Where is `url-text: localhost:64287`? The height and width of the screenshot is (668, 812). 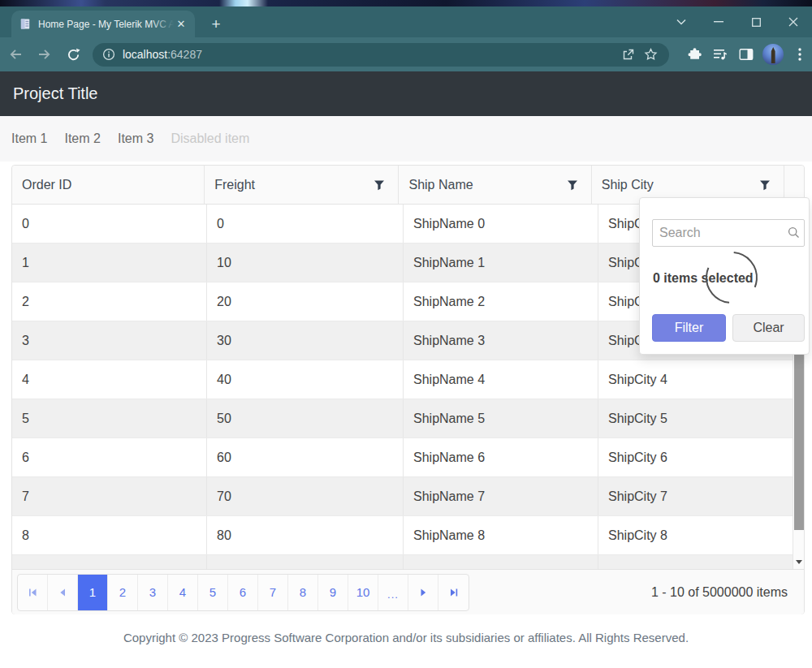
url-text: localhost:64287 is located at coordinates (370, 54).